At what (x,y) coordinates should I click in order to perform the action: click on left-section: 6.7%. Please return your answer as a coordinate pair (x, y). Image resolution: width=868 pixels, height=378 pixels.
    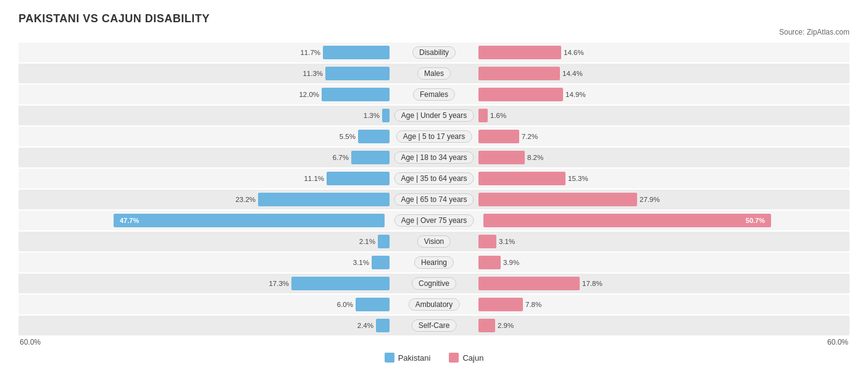
    Looking at the image, I should click on (226, 158).